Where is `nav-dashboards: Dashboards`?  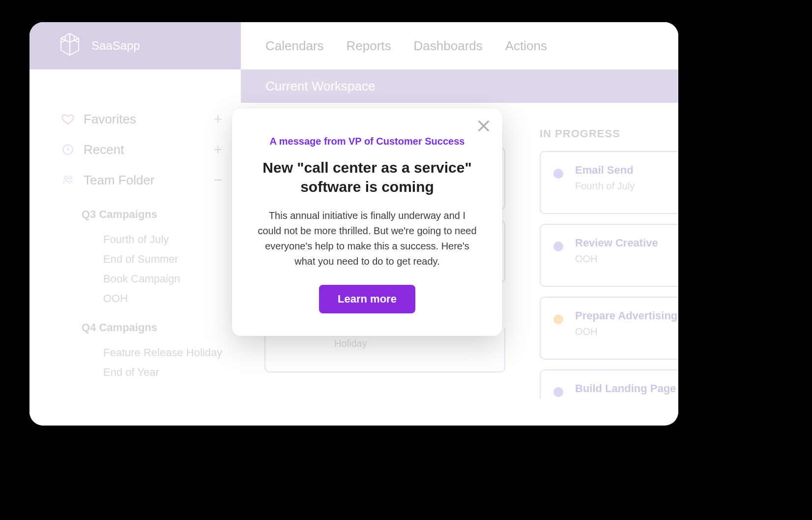
nav-dashboards: Dashboards is located at coordinates (448, 46).